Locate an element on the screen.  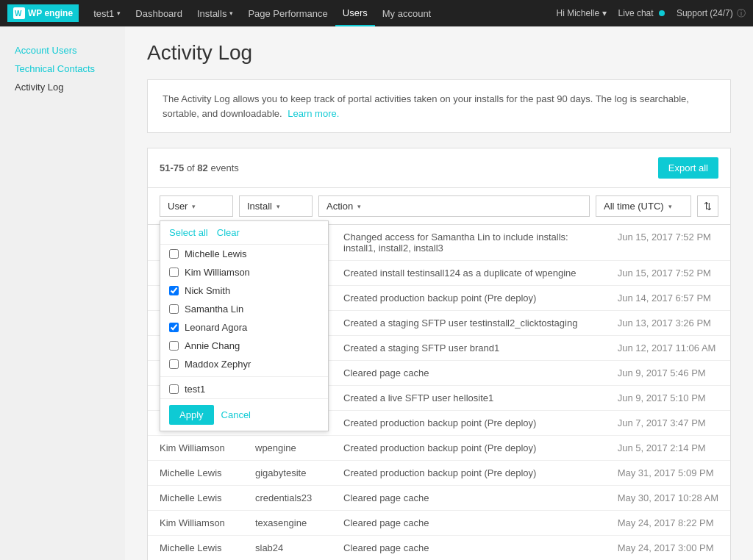
top-nav: W WP engine test1 ▾ Dashboard Installs ▾… is located at coordinates (376, 13).